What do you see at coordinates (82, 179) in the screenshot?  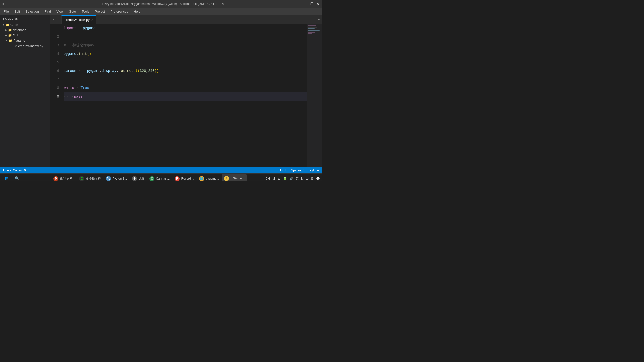 I see `cmd-icon: C` at bounding box center [82, 179].